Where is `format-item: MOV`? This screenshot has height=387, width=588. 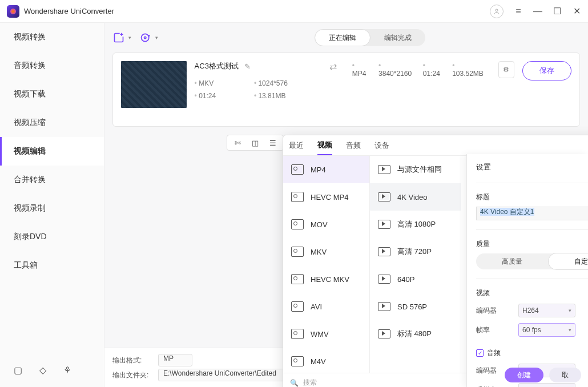 format-item: MOV is located at coordinates (327, 224).